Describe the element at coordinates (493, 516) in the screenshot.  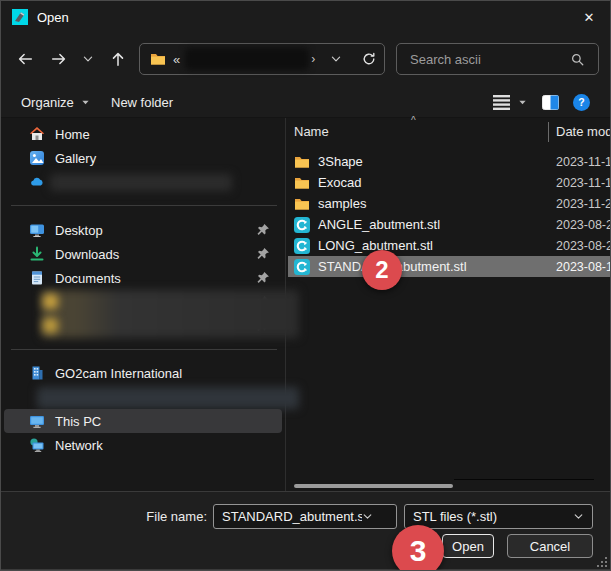
I see `file-type-value: STL files (*.stl)` at that location.